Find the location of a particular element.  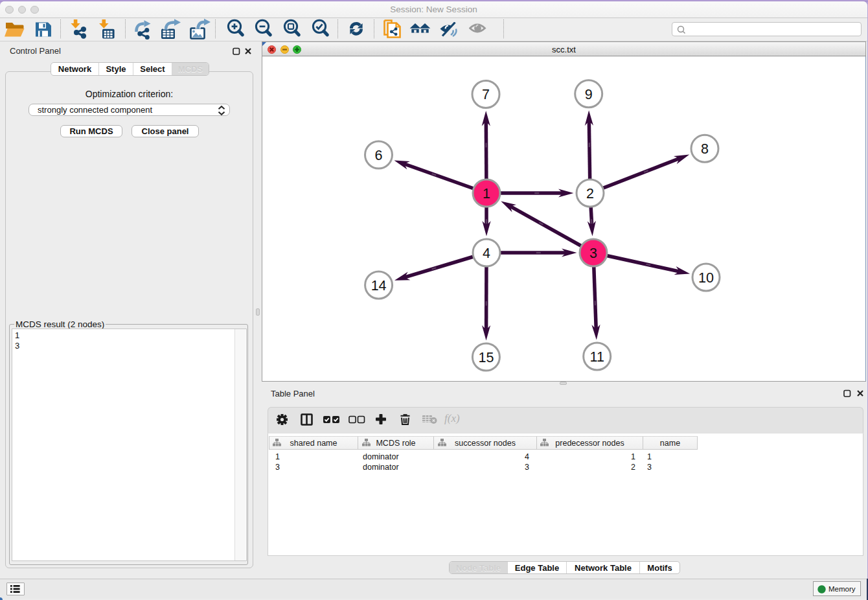

svg-text: 8 is located at coordinates (705, 149).